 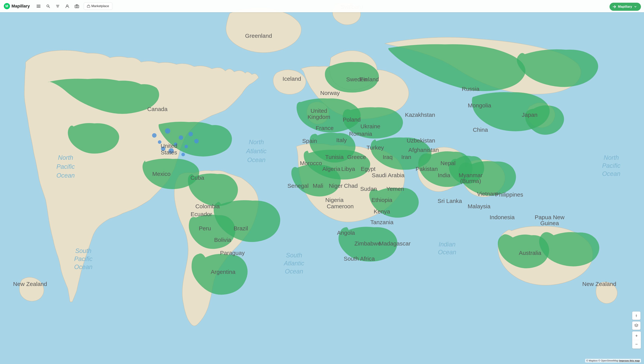 What do you see at coordinates (67, 6) in the screenshot?
I see `user-button` at bounding box center [67, 6].